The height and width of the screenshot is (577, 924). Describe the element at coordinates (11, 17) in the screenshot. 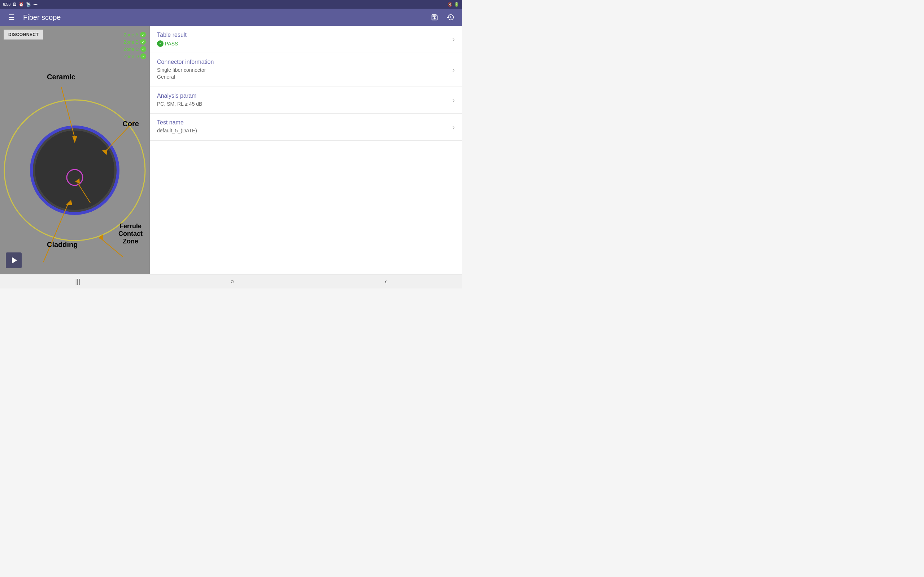

I see `menu-button: ☰` at that location.